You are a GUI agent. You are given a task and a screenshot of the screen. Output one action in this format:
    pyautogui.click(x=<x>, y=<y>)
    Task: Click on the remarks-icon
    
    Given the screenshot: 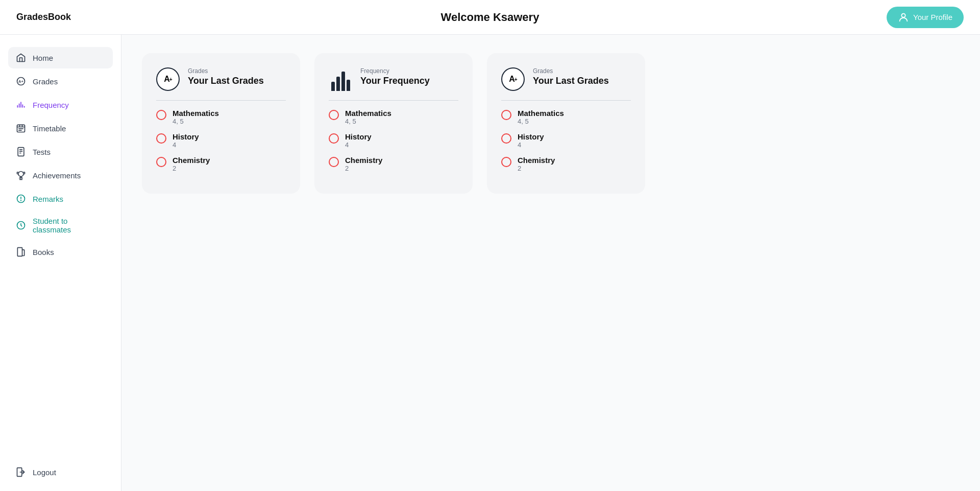 What is the action you would take?
    pyautogui.click(x=21, y=199)
    